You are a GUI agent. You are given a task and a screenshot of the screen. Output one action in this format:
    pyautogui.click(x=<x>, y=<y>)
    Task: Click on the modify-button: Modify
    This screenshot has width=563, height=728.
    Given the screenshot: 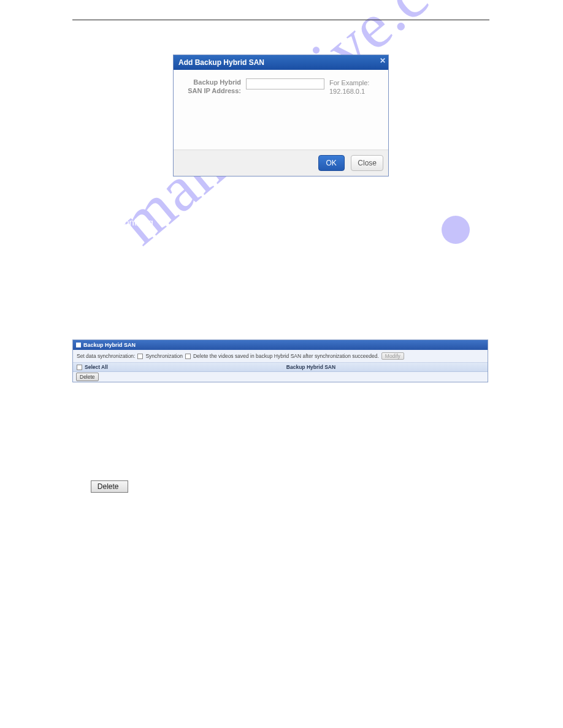 What is the action you would take?
    pyautogui.click(x=393, y=356)
    